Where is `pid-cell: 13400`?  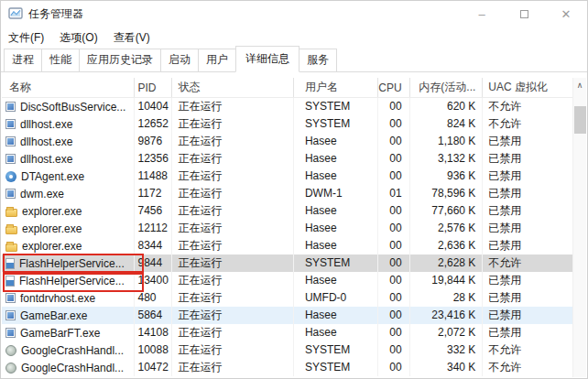
pid-cell: 13400 is located at coordinates (154, 280).